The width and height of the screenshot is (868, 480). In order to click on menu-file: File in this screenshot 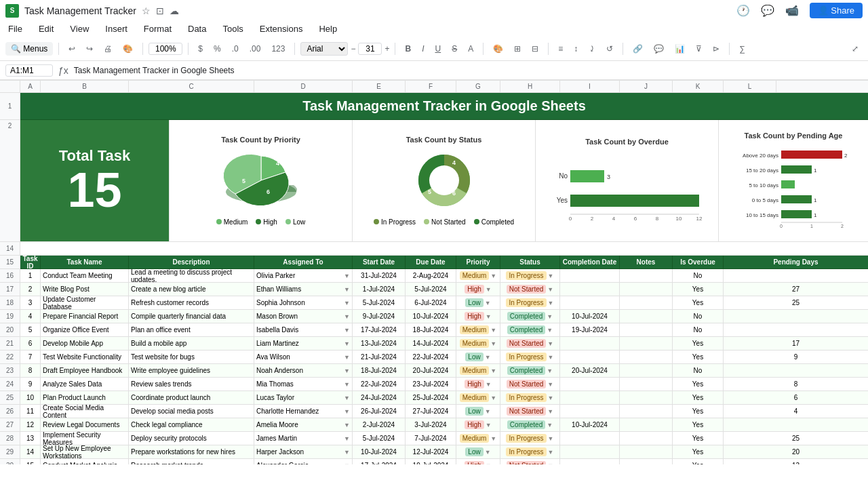, I will do `click(15, 28)`.